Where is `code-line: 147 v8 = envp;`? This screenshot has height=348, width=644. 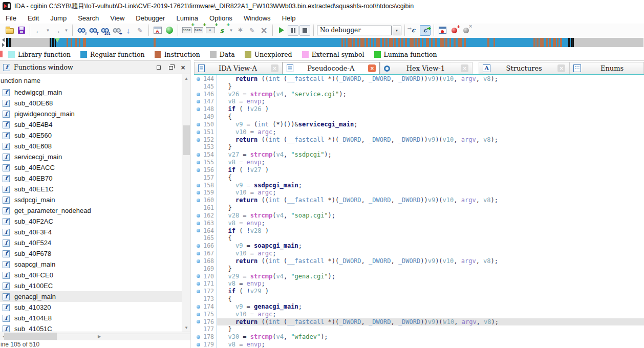
code-line: 147 v8 = envp; is located at coordinates (419, 101).